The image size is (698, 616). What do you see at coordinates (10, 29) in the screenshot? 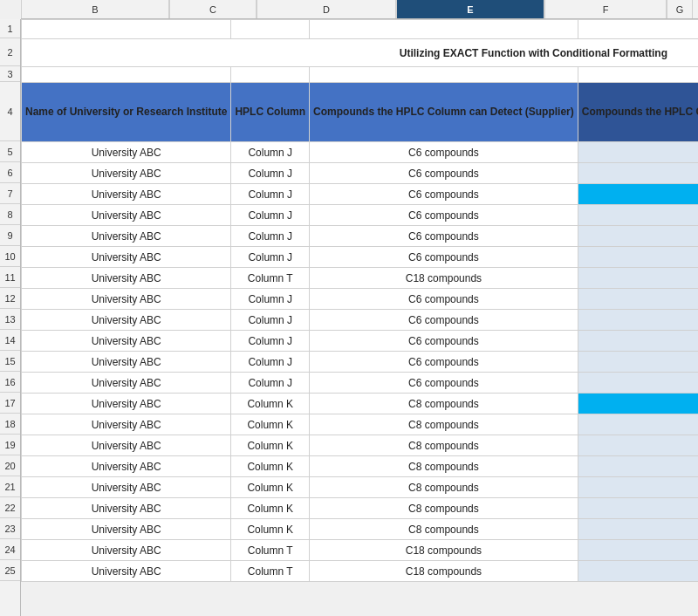
I see `row-num-1: 1` at bounding box center [10, 29].